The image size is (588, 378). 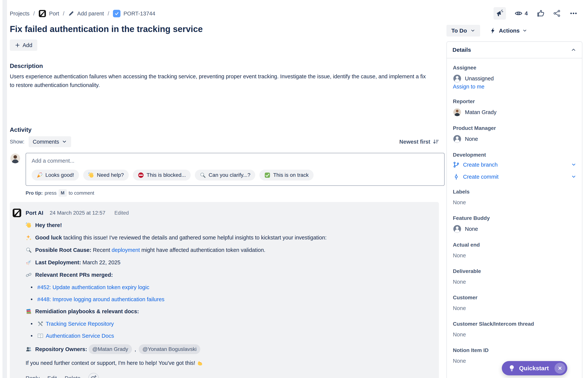 I want to click on description-heading: Description, so click(x=224, y=66).